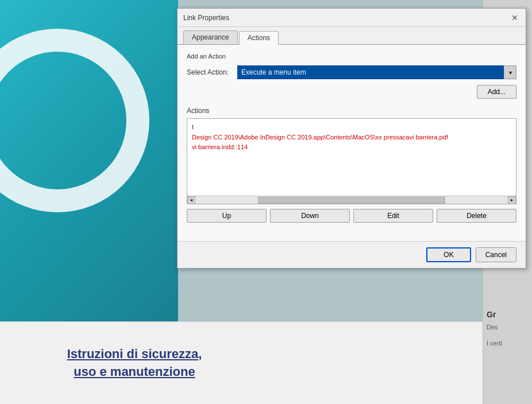 Image resolution: width=532 pixels, height=404 pixels. Describe the element at coordinates (477, 216) in the screenshot. I see `delete-button: Delete` at that location.